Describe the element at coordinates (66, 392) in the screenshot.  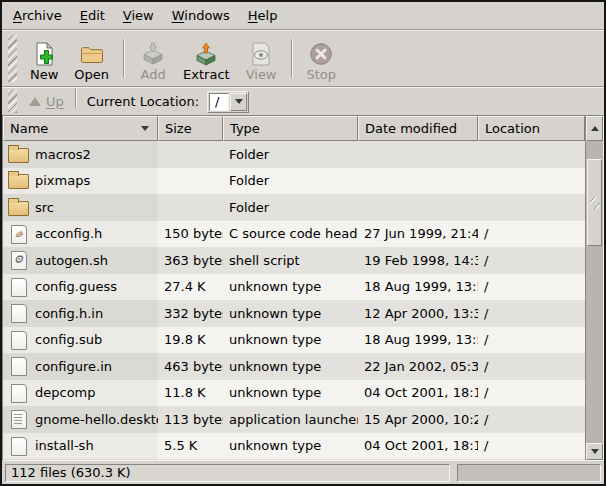
I see `file-name: depcomp` at that location.